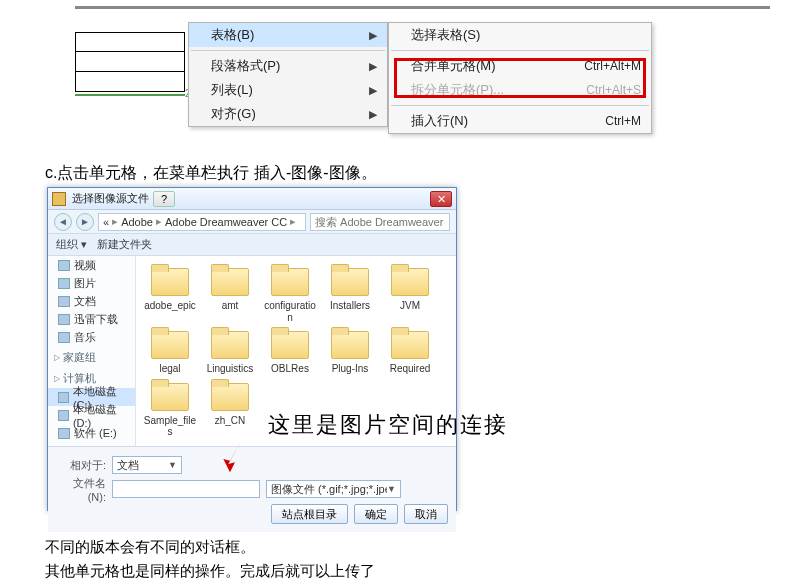 The image size is (800, 586). Describe the element at coordinates (446, 35) in the screenshot. I see `menu-item-label: 选择表格(S)` at that location.